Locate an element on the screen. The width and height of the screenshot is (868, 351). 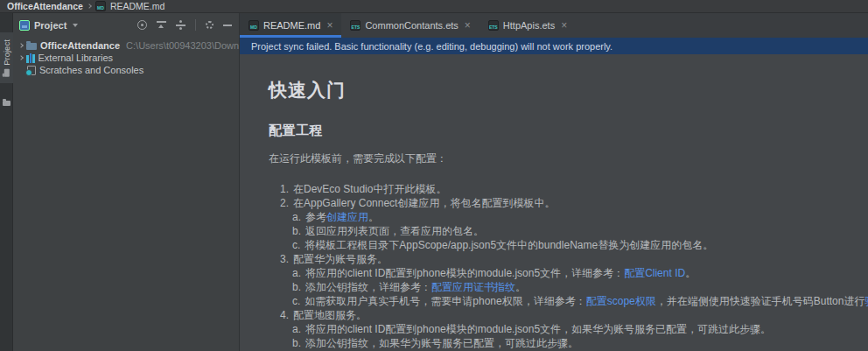
md-file-icon: MD is located at coordinates (101, 6).